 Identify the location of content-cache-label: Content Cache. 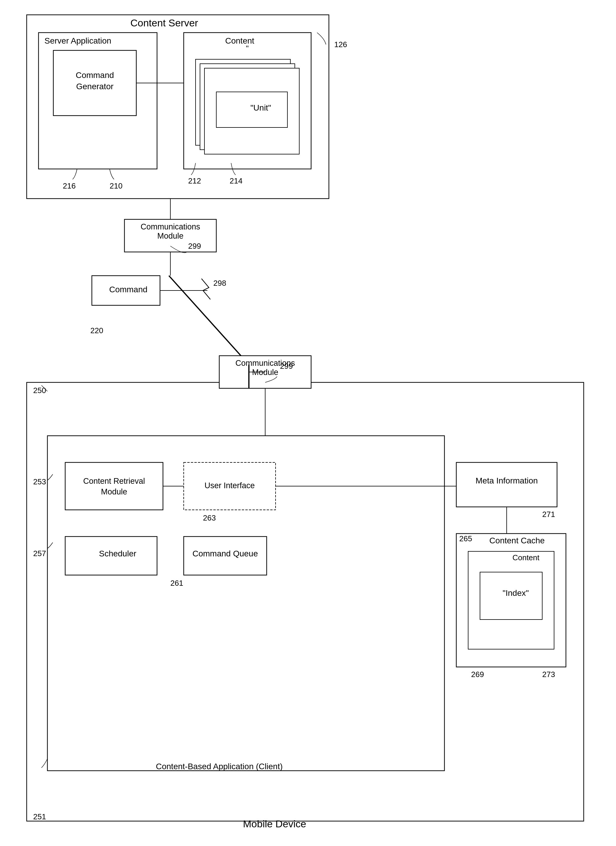
(517, 541).